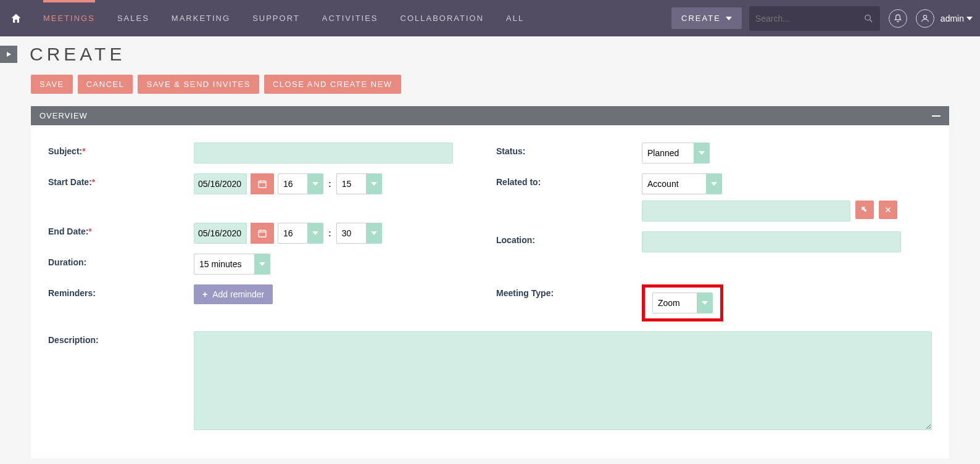 The height and width of the screenshot is (464, 980). I want to click on start-date-input, so click(220, 184).